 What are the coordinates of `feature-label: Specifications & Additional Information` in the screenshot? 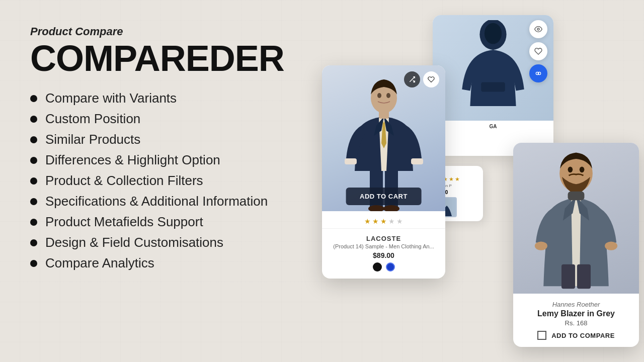 It's located at (156, 201).